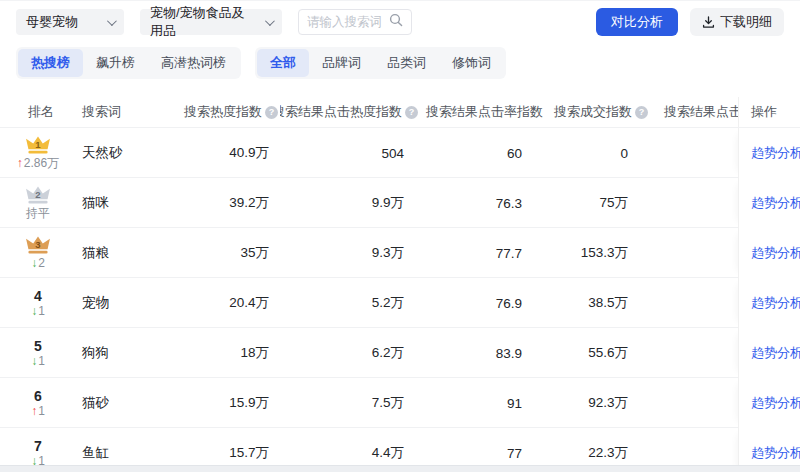  Describe the element at coordinates (42, 164) in the screenshot. I see `rank-change-value: 2.86万` at that location.